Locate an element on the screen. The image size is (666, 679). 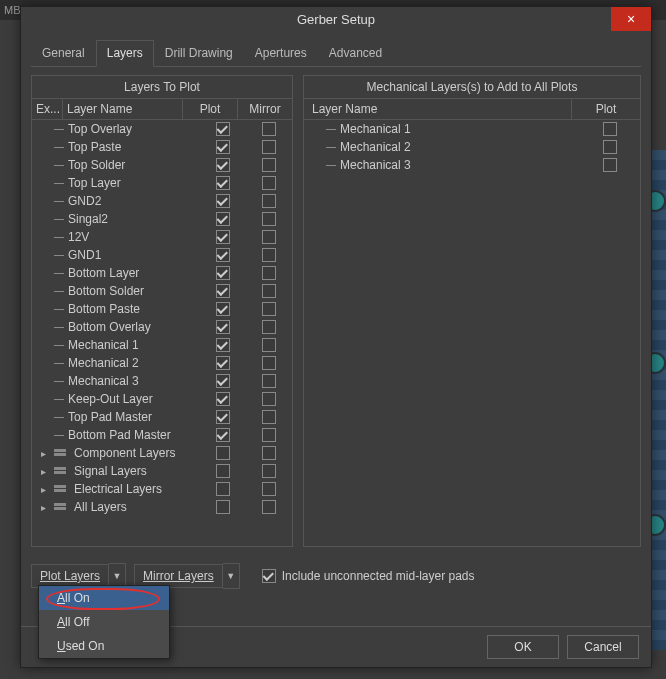
menu-item-all-on: All On is located at coordinates (104, 598).